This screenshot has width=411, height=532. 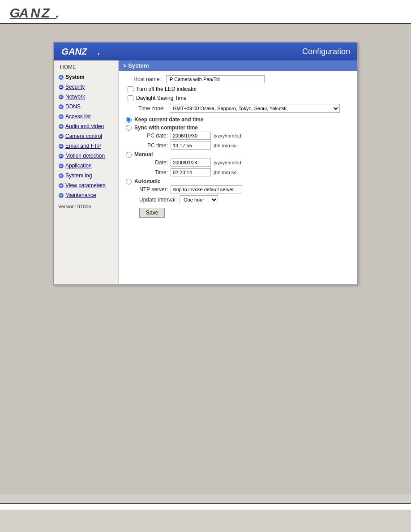 I want to click on sidebar-item-system-log: System log, so click(x=86, y=176).